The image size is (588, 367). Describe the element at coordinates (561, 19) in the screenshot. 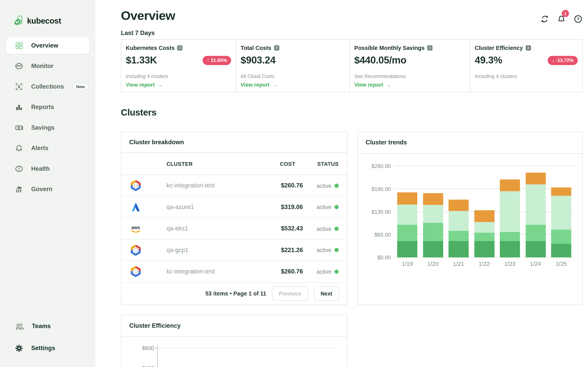

I see `topbar-actions: 1 ?` at that location.